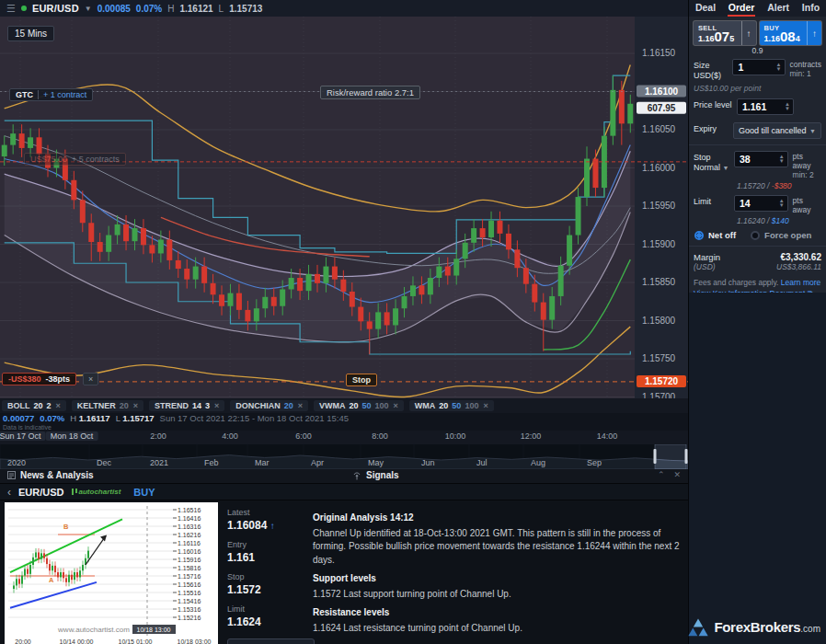  What do you see at coordinates (594, 463) in the screenshot?
I see `navigator-month-label: Sep` at bounding box center [594, 463].